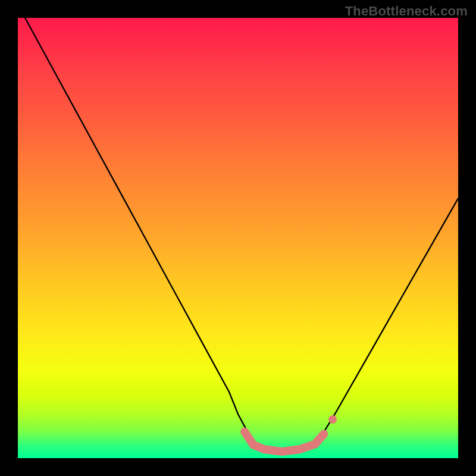 This screenshot has width=476, height=476. What do you see at coordinates (406, 11) in the screenshot?
I see `watermark-text: TheBottleneck.com` at bounding box center [406, 11].